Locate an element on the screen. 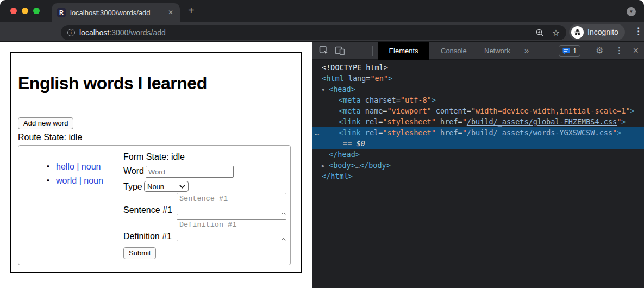 This screenshot has height=288, width=644. bookmark-star-icon: ☆ is located at coordinates (556, 33).